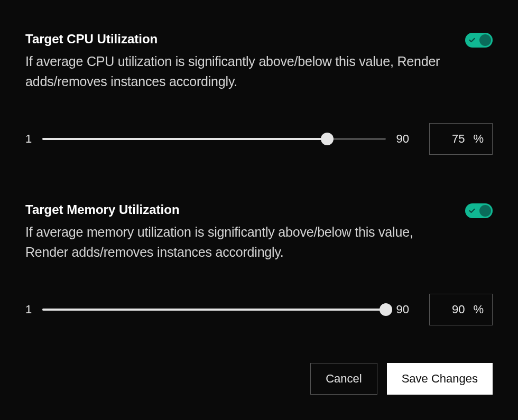  What do you see at coordinates (403, 139) in the screenshot?
I see `cpu-slider-max: 90` at bounding box center [403, 139].